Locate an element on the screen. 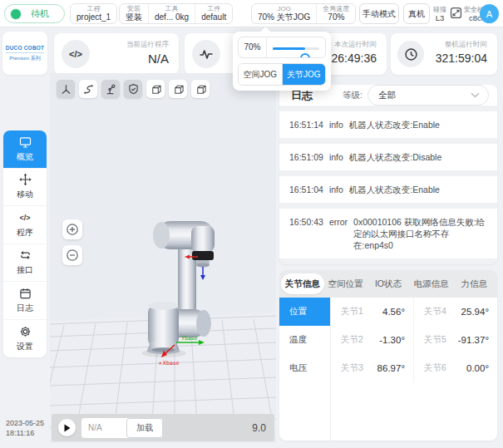  tab-space-position: 空间位置 is located at coordinates (346, 284).